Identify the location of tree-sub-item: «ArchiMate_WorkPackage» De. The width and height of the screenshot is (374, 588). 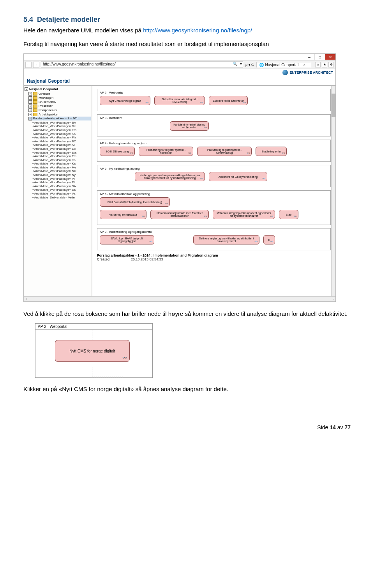
(62, 126).